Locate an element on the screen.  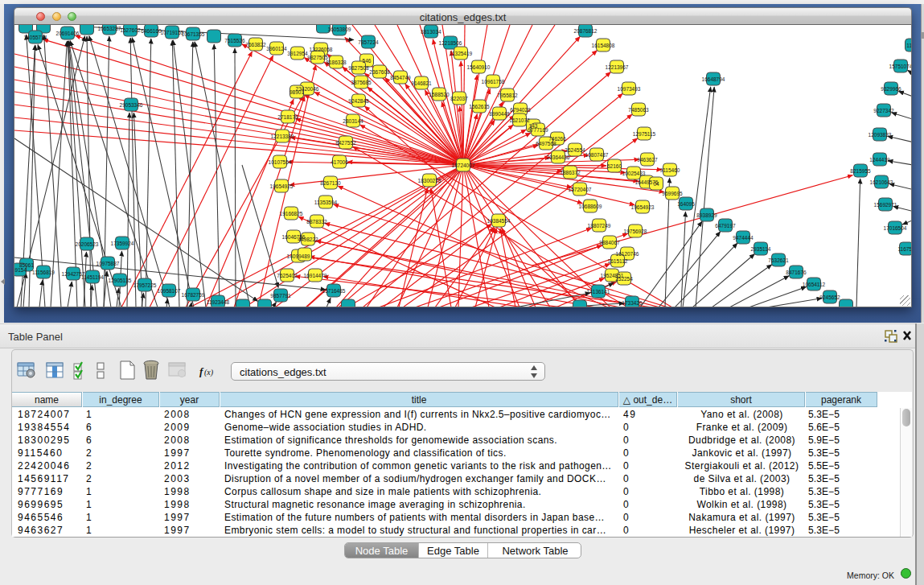
svg-text: 15692971 is located at coordinates (886, 204).